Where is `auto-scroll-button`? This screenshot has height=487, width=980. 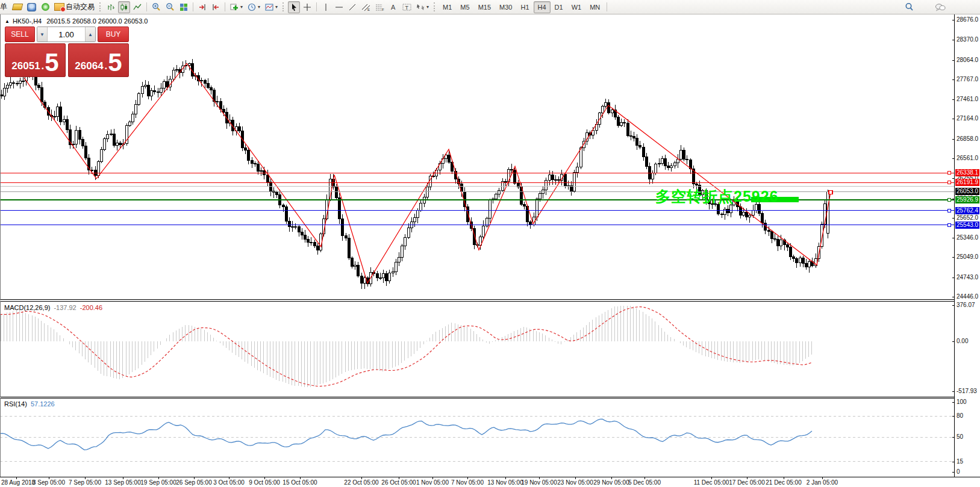
auto-scroll-button is located at coordinates (202, 7).